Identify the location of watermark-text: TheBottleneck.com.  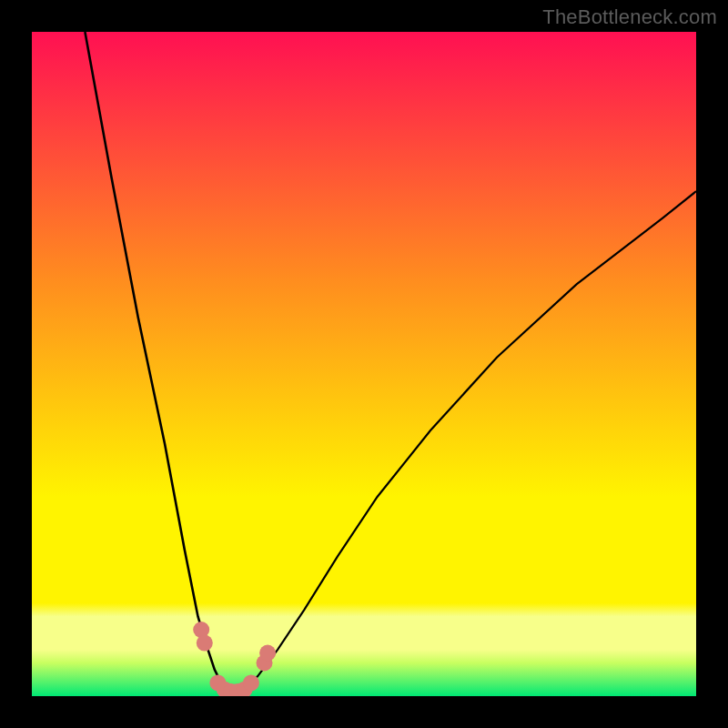
(630, 17).